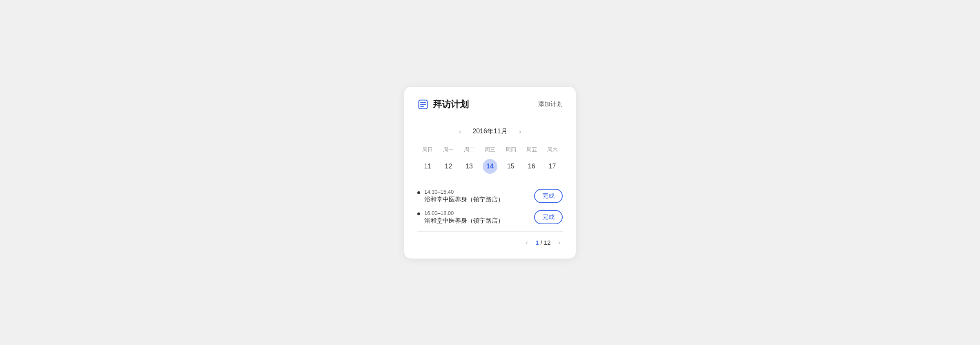  What do you see at coordinates (464, 221) in the screenshot?
I see `event-name-1: 浴和堂中医养身（镇宁路店）` at bounding box center [464, 221].